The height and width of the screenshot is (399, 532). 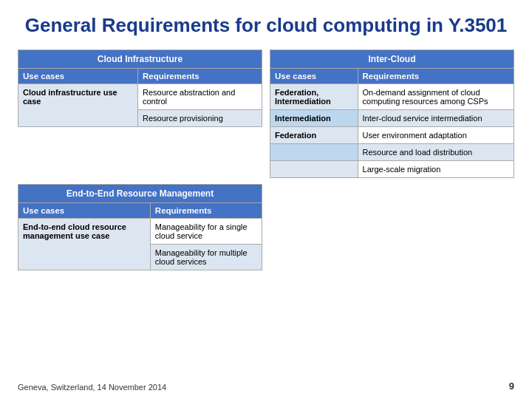 What do you see at coordinates (200, 75) in the screenshot?
I see `cloud-infra-col-requirements: Requirements` at bounding box center [200, 75].